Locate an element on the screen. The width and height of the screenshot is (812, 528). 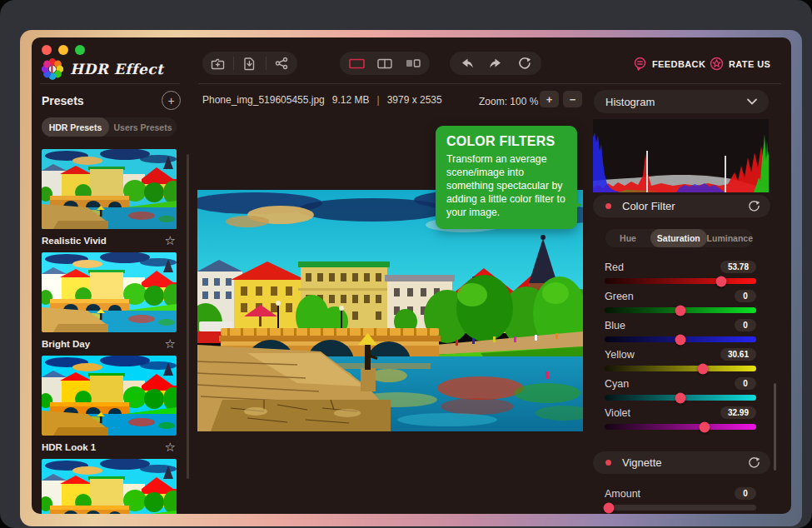
color-filter-title: Color Filter is located at coordinates (649, 207).